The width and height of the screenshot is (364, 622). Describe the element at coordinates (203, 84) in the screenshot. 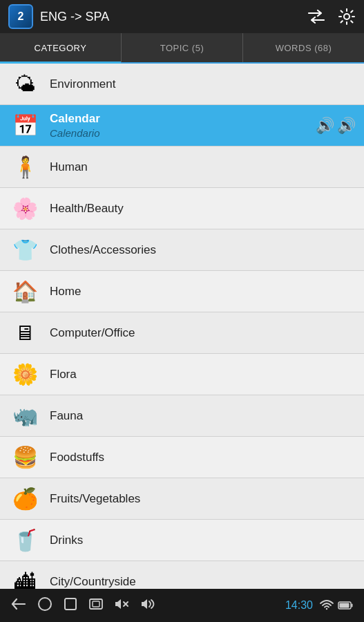

I see `environment-text: Environment` at that location.